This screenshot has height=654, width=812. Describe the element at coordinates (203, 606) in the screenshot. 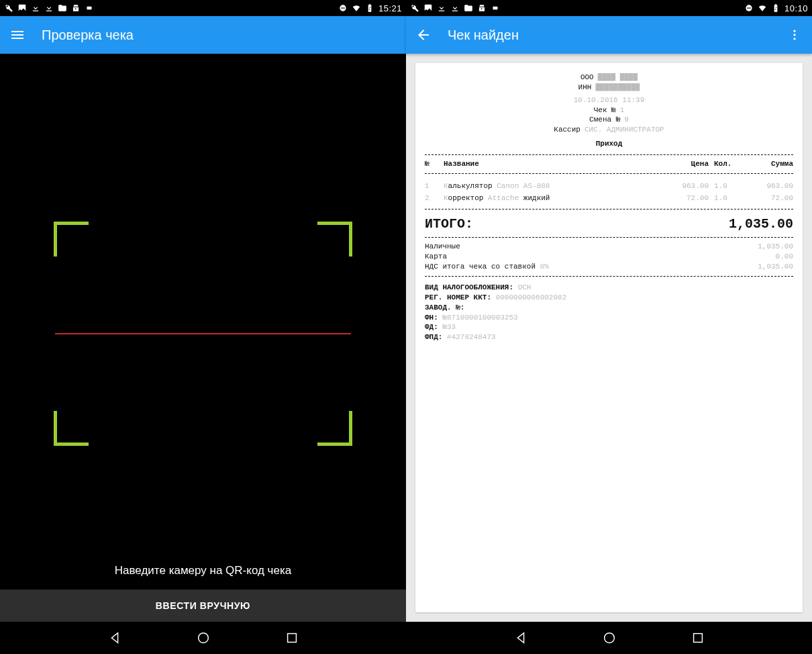

I see `manual-entry-button: ВВЕСТИ ВРУЧНУЮ` at that location.